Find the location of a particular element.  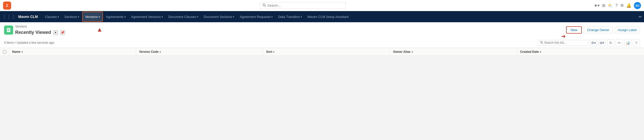

nav-grid-icon: ⋮⋮⋮ is located at coordinates (9, 17).